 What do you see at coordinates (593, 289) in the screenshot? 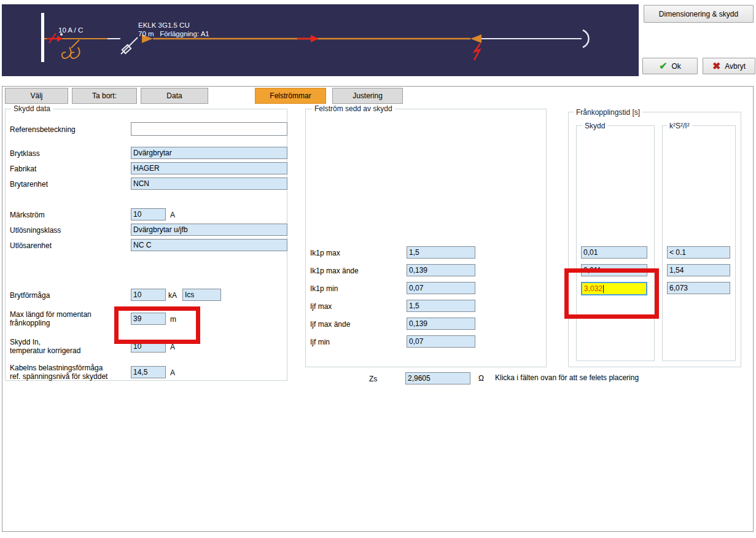
I see `skydd-time-3-value: 3,032` at bounding box center [593, 289].